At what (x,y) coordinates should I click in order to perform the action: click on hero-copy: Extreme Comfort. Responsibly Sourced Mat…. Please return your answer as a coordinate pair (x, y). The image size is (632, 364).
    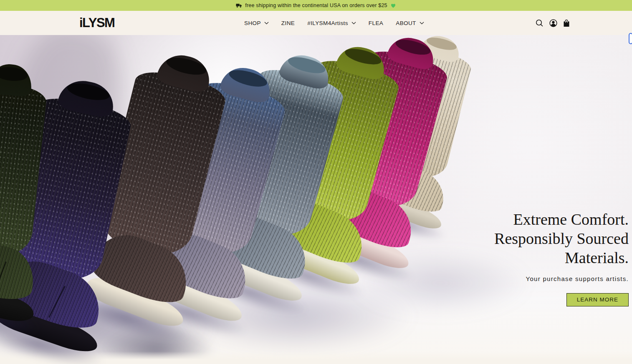
    Looking at the image, I should click on (499, 258).